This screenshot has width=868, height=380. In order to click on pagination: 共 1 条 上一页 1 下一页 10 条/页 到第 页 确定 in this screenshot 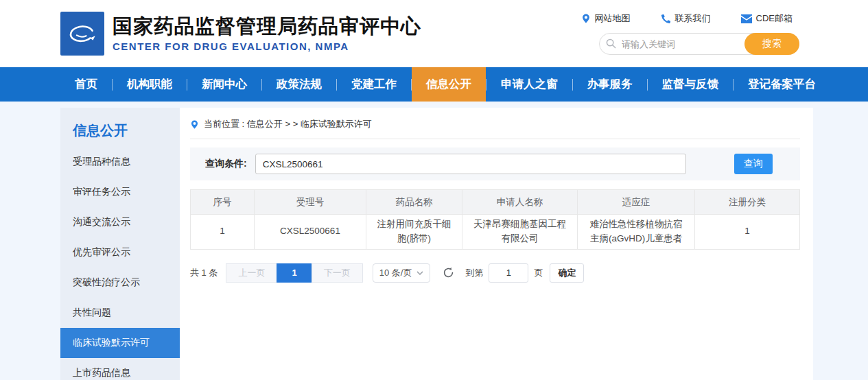, I will do `click(495, 273)`.